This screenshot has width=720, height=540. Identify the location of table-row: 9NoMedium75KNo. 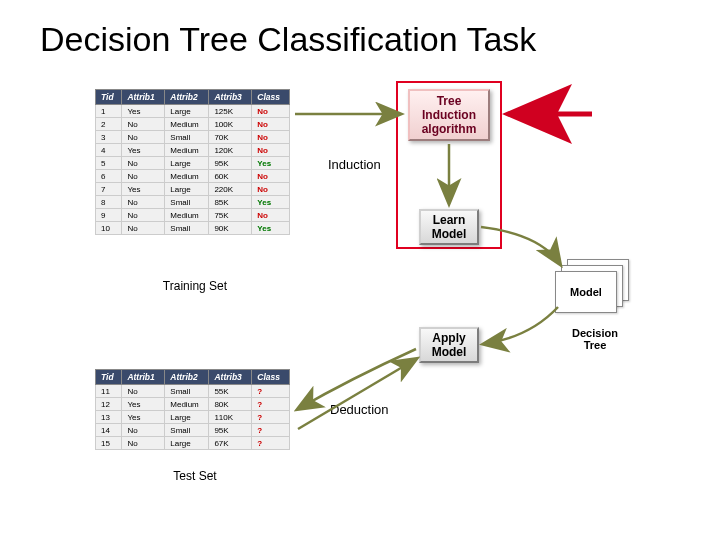
(193, 216).